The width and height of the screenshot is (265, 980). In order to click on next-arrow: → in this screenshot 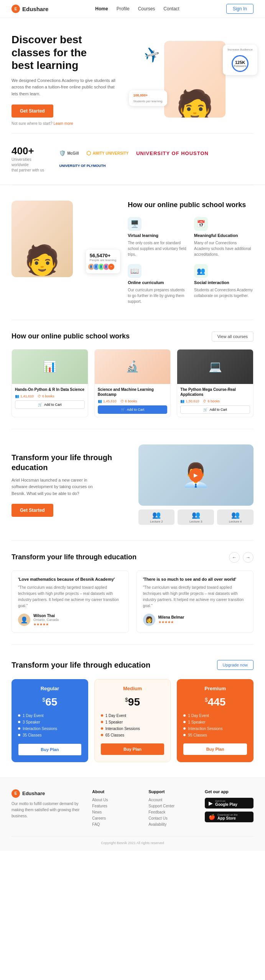, I will do `click(248, 557)`.